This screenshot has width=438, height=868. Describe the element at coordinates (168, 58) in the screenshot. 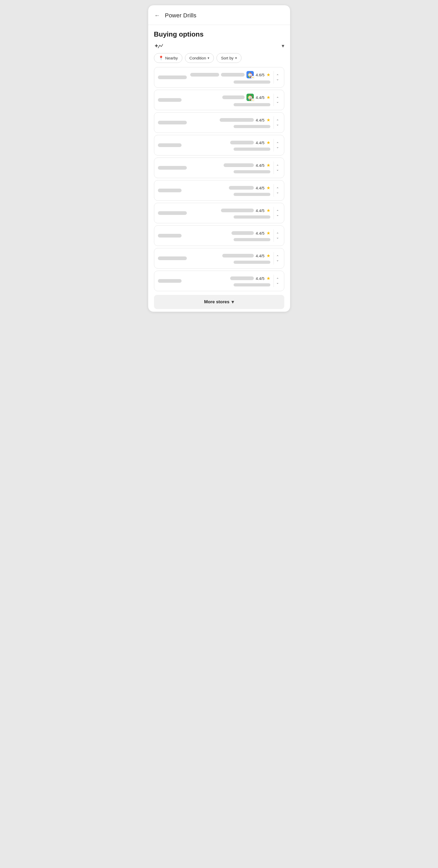

I see `nearby-filter-button: 📍 Nearby` at that location.